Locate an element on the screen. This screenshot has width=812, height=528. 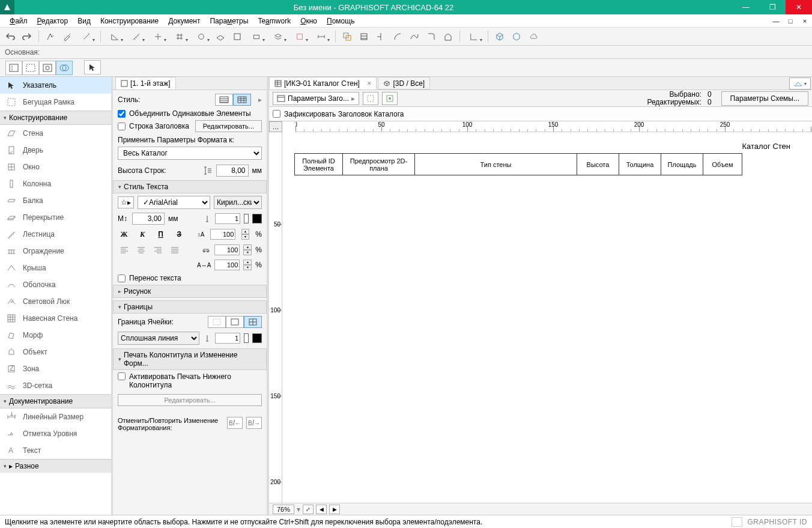
pen-number-input is located at coordinates (228, 219).